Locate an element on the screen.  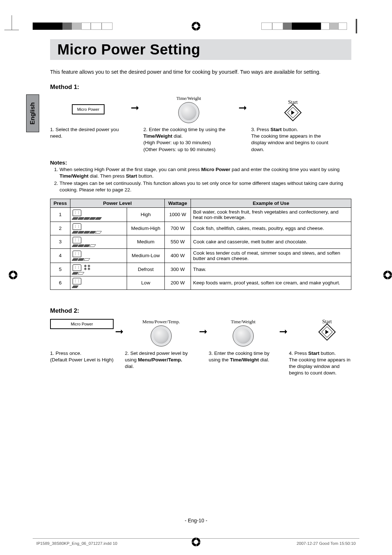
cell-level-name: High is located at coordinates (146, 214).